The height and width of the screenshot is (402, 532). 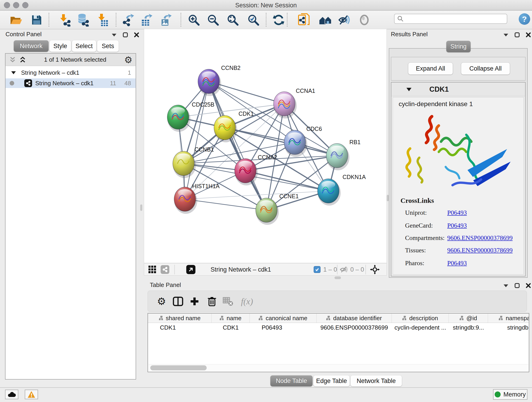 I want to click on crosslink-label: GeneCard:, so click(x=419, y=226).